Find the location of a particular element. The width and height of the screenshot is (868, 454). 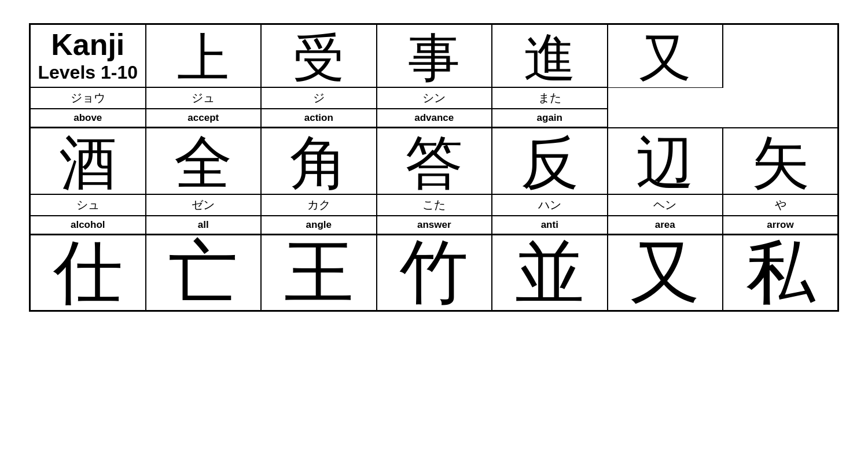

row-2-reading: シュ ゼン カク こた ハン ヘン や is located at coordinates (434, 205).